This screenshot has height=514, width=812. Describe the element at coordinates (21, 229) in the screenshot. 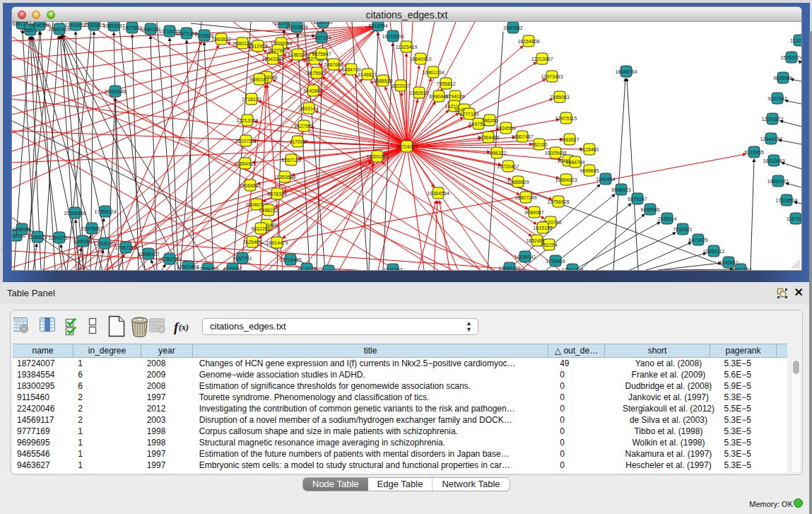

I see `svg-text: 9485061` at that location.